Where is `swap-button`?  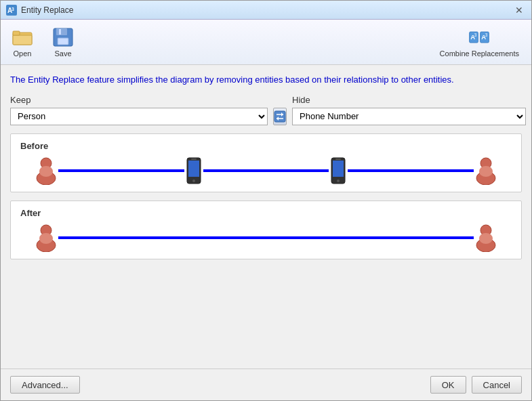 swap-button is located at coordinates (280, 117).